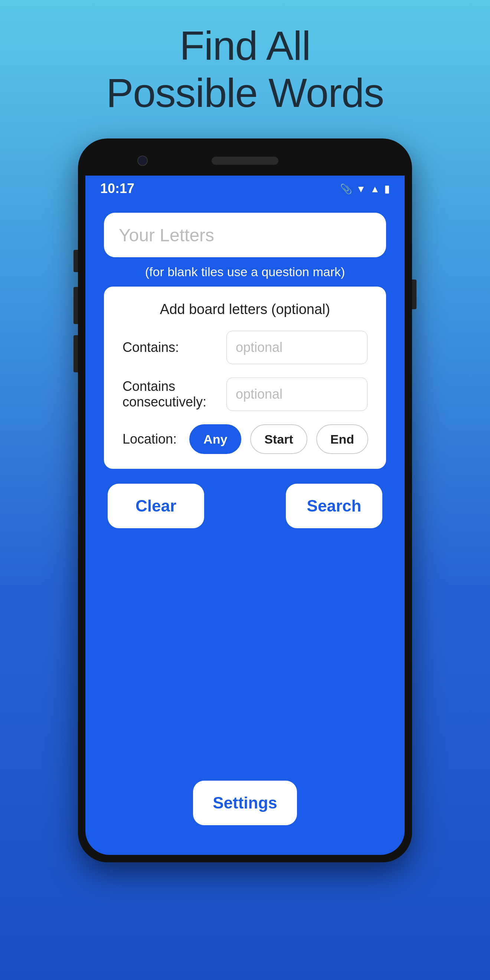  I want to click on contains-consecutively-row: Contains consecutively:, so click(245, 394).